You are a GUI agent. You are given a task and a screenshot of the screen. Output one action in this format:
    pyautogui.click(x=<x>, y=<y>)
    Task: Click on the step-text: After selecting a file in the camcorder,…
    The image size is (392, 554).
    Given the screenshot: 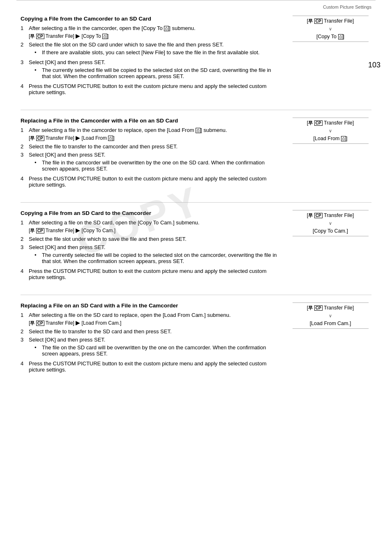 What is the action you would take?
    pyautogui.click(x=112, y=28)
    